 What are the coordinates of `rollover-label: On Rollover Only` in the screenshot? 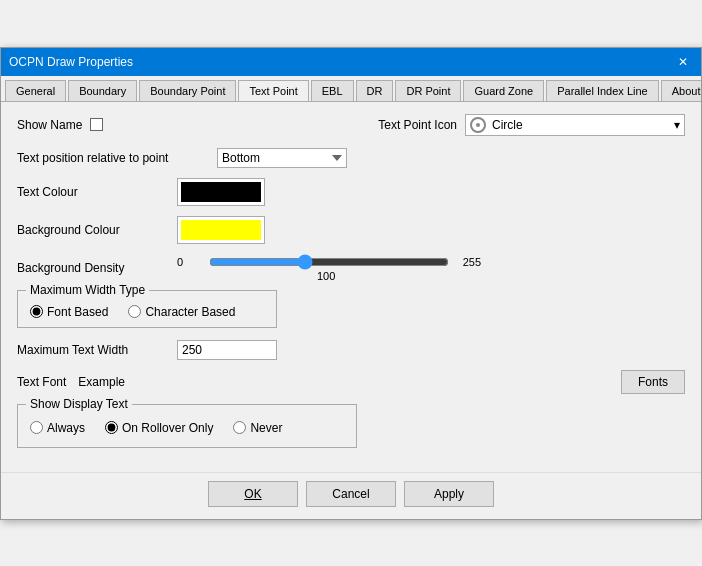 It's located at (168, 428).